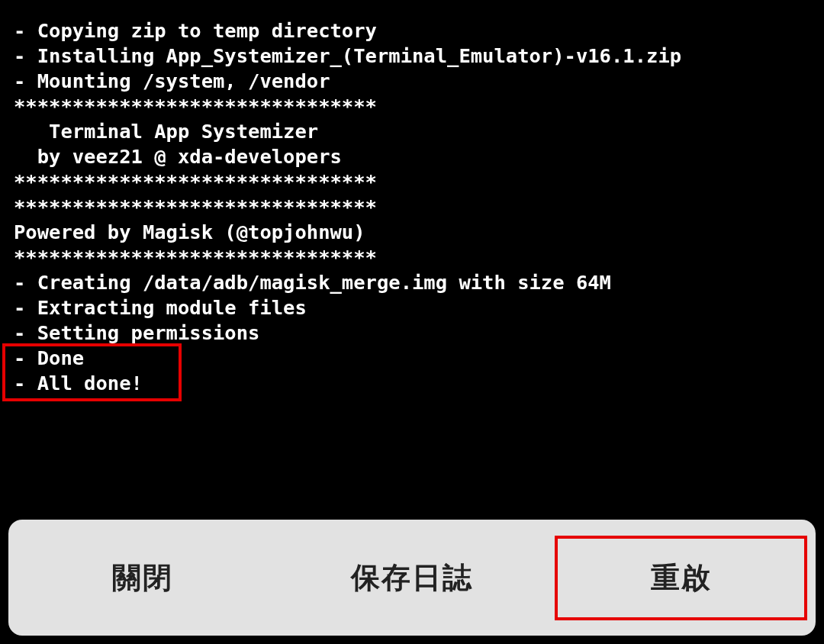 The width and height of the screenshot is (824, 644). I want to click on reboot-button: 重啟, so click(681, 578).